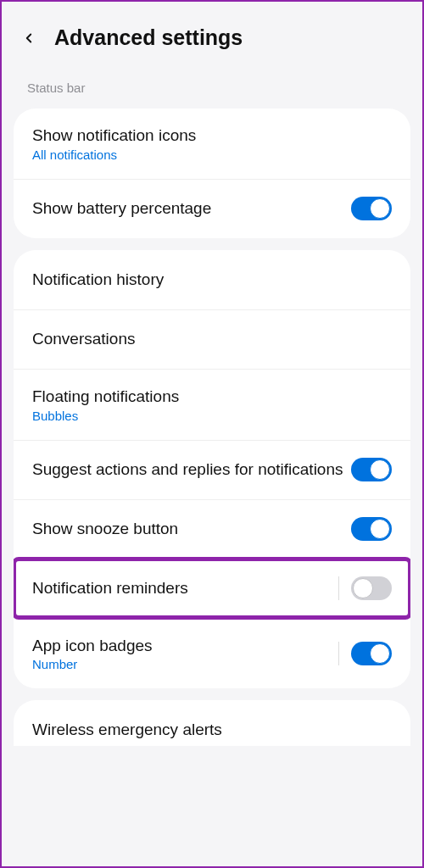 This screenshot has height=868, width=424. I want to click on toggle-battery-percentage, so click(371, 209).